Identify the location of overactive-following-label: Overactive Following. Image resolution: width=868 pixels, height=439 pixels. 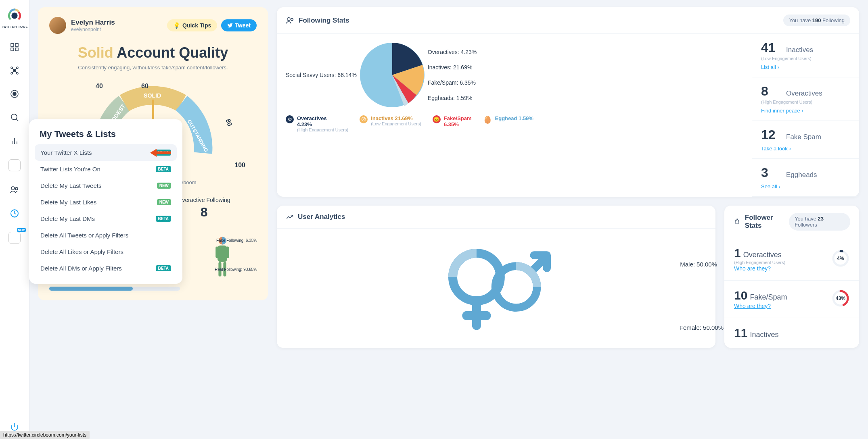
(204, 200).